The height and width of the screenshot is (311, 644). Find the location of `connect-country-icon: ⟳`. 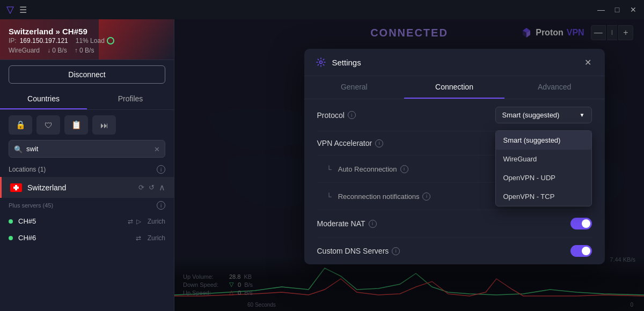

connect-country-icon: ⟳ is located at coordinates (142, 188).